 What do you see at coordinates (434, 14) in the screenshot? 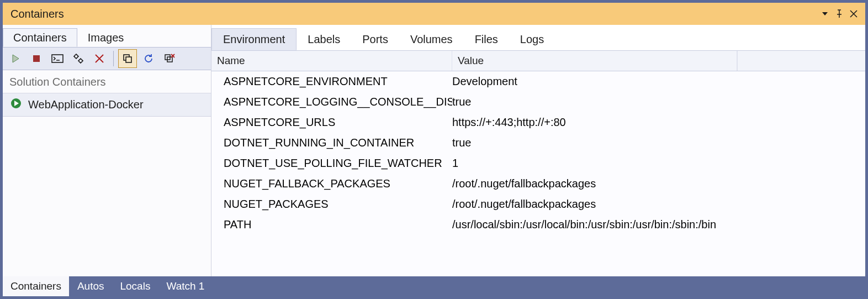
I see `titlebar: Containers` at bounding box center [434, 14].